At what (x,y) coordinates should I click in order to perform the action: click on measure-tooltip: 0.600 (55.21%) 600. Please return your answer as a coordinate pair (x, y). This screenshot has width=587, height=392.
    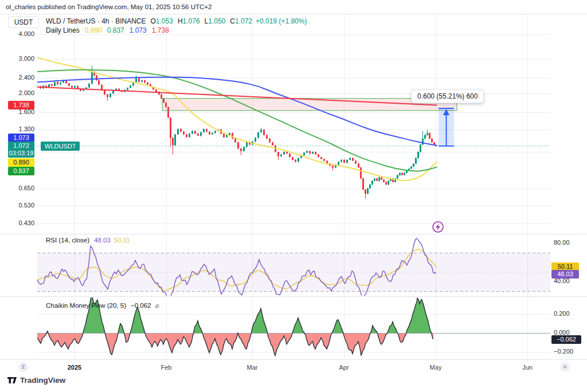
    Looking at the image, I should click on (447, 96).